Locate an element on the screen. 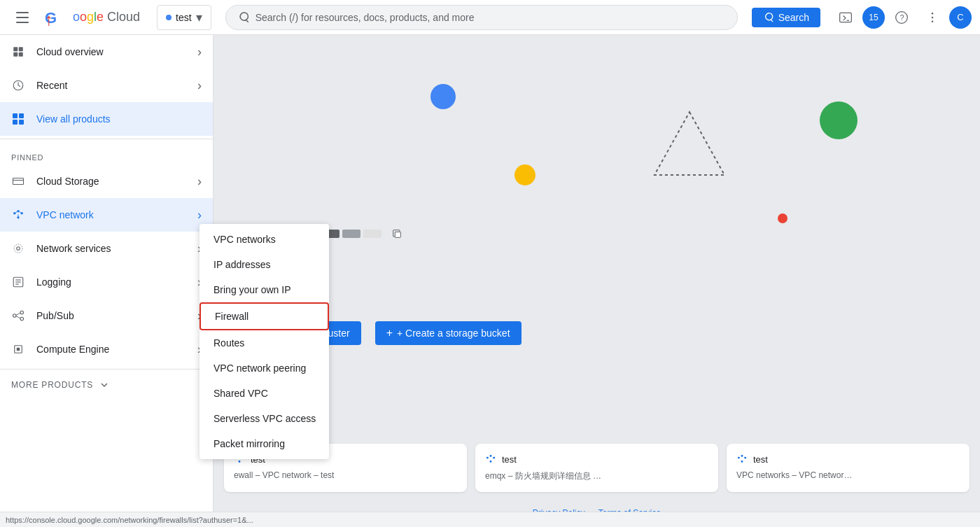 This screenshot has height=527, width=980. red-arrow: ↑ is located at coordinates (49, 20).